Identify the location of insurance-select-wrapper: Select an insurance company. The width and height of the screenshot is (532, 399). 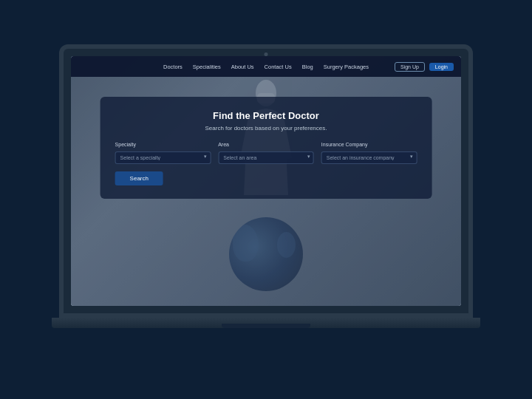
(369, 157).